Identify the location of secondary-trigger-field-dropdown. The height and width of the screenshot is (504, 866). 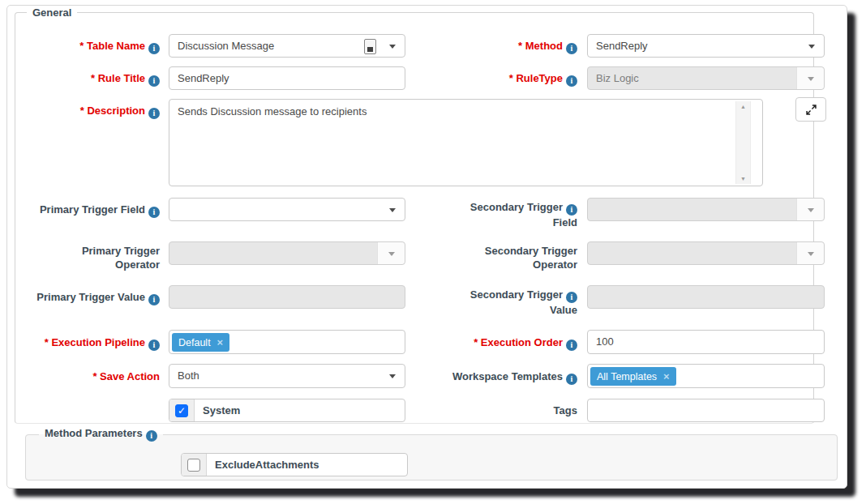
(705, 209).